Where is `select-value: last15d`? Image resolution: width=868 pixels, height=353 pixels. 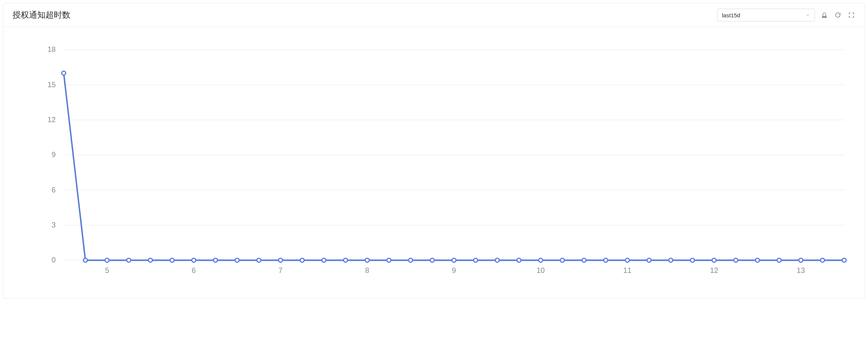
select-value: last15d is located at coordinates (731, 15).